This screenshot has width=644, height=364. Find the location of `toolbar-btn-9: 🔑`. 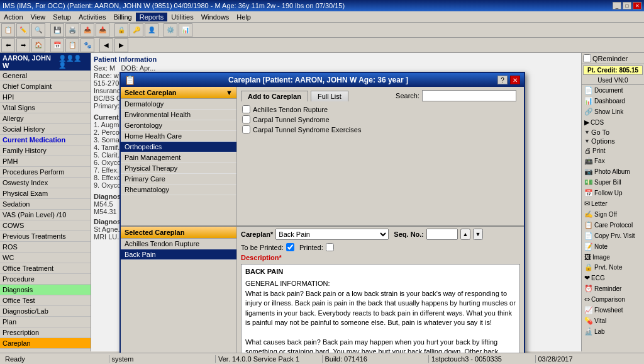

toolbar-btn-9: 🔑 is located at coordinates (136, 30).